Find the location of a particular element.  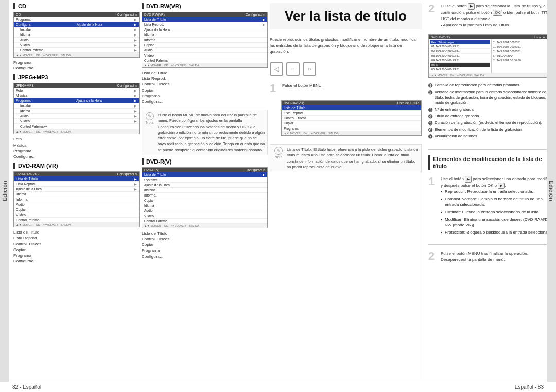

step-1-text: Pulse el botón MENU. is located at coordinates (303, 88).